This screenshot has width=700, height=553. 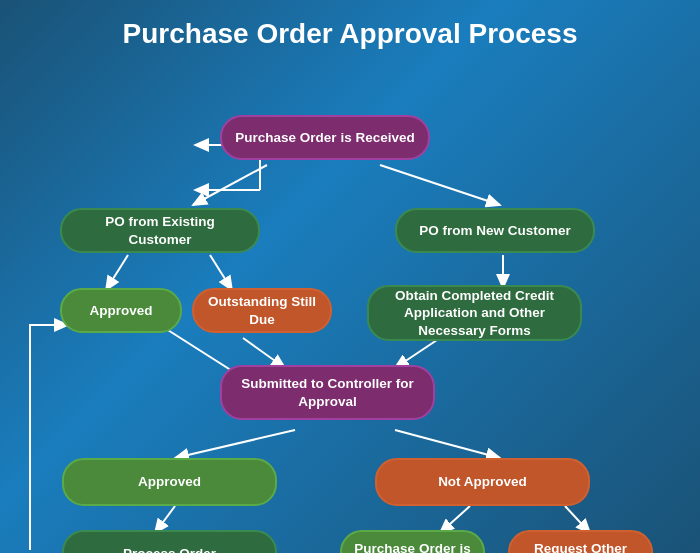 What do you see at coordinates (170, 482) in the screenshot?
I see `node-approved-bottom: Approved` at bounding box center [170, 482].